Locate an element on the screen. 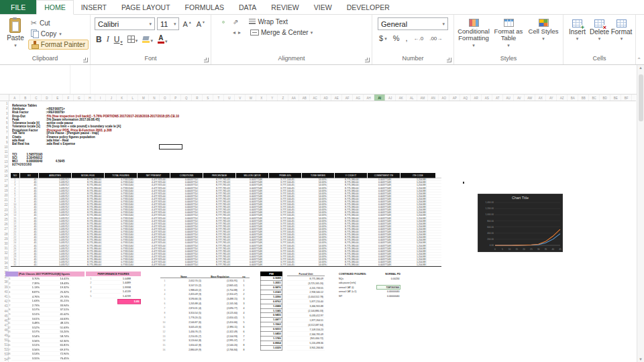 The width and height of the screenshot is (644, 362). orientation-button: ⇗ is located at coordinates (235, 21).